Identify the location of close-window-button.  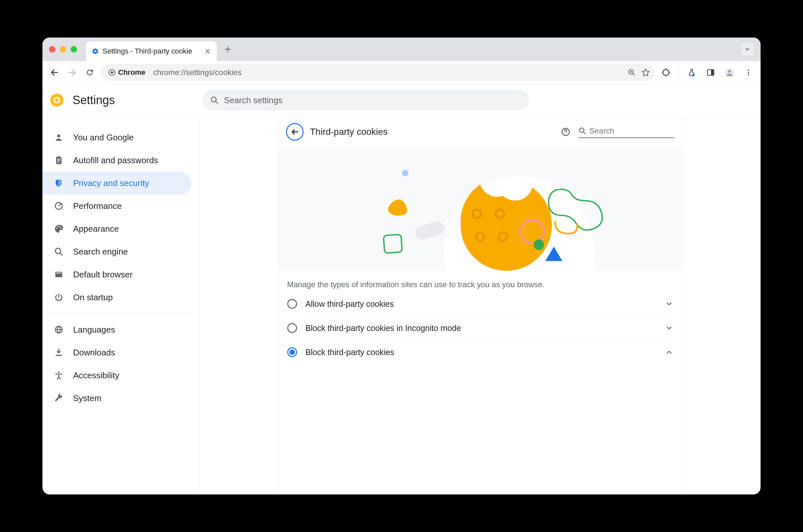
(52, 50).